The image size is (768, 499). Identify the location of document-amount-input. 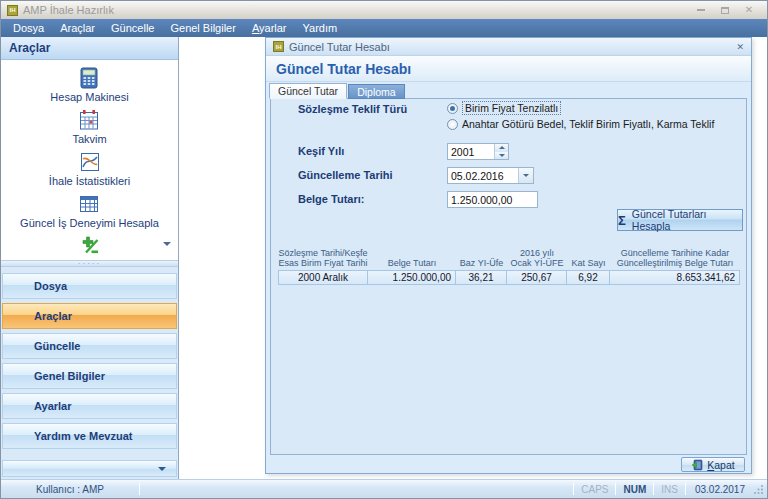
(492, 200).